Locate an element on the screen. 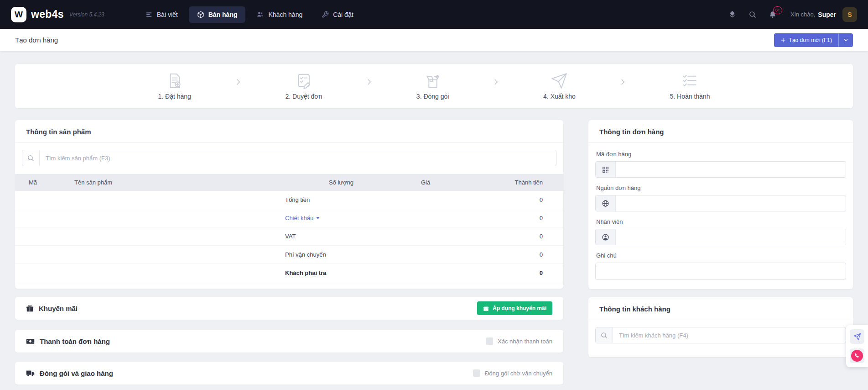  step-label: 3. Đóng gói is located at coordinates (433, 96).